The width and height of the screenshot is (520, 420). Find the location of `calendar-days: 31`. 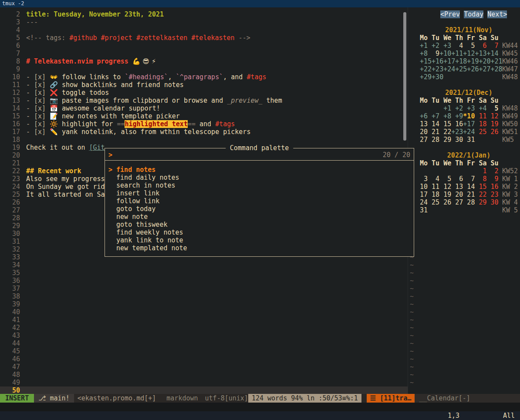

calendar-days: 31 is located at coordinates (461, 210).